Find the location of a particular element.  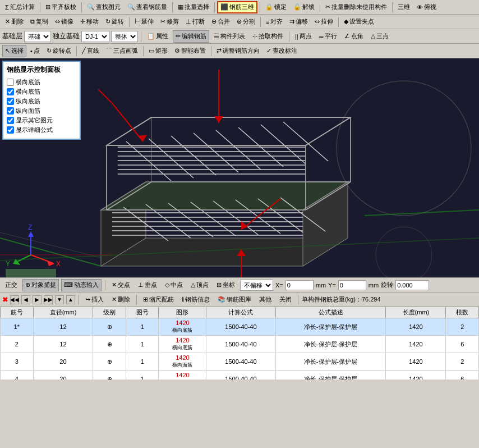

checkbox-horiz-bottom1-input is located at coordinates (10, 82).